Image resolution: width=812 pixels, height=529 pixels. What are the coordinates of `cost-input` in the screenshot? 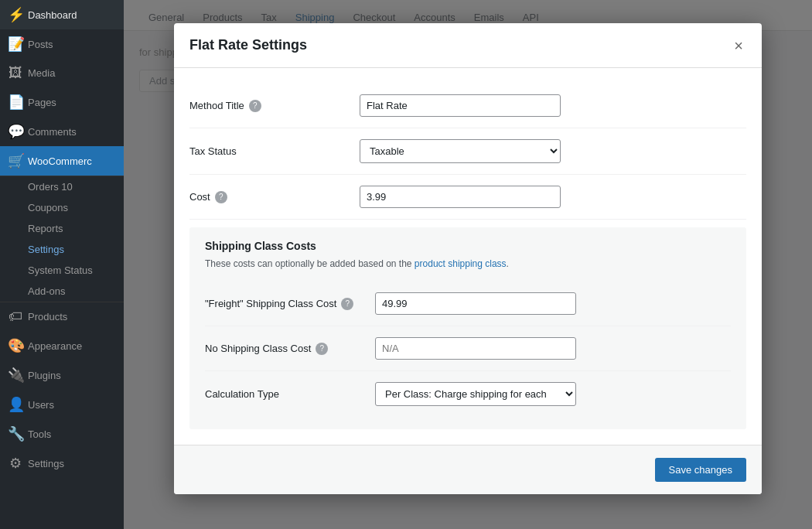 It's located at (460, 196).